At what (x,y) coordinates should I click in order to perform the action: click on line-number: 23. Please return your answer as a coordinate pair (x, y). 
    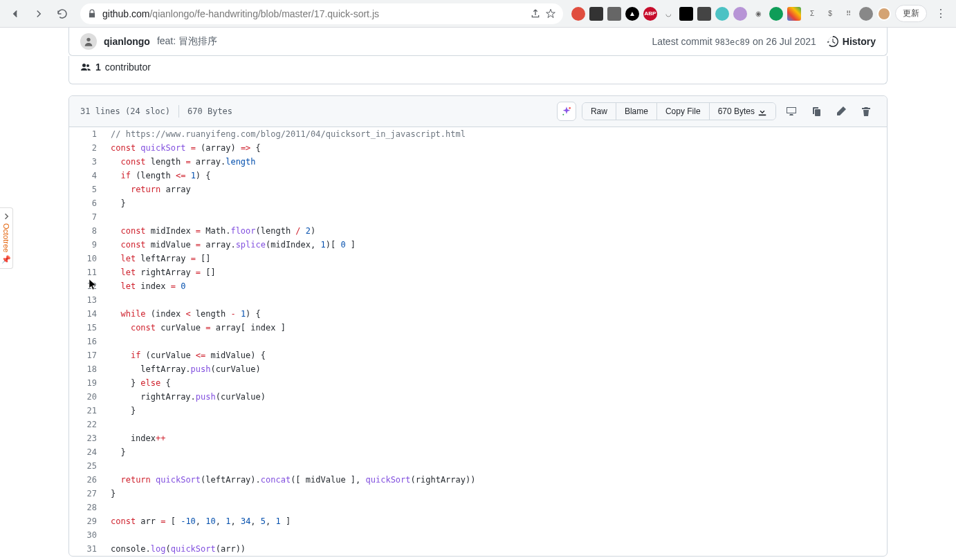
    Looking at the image, I should click on (86, 438).